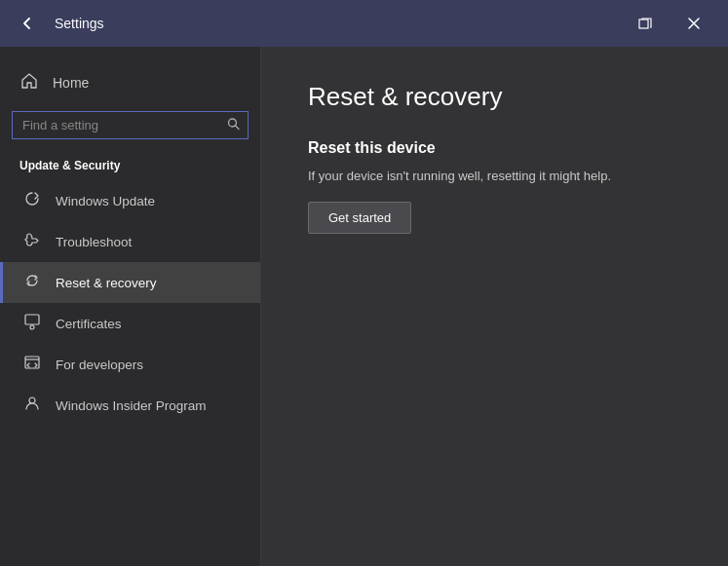 The image size is (728, 566). What do you see at coordinates (32, 201) in the screenshot?
I see `windows-update-icon` at bounding box center [32, 201].